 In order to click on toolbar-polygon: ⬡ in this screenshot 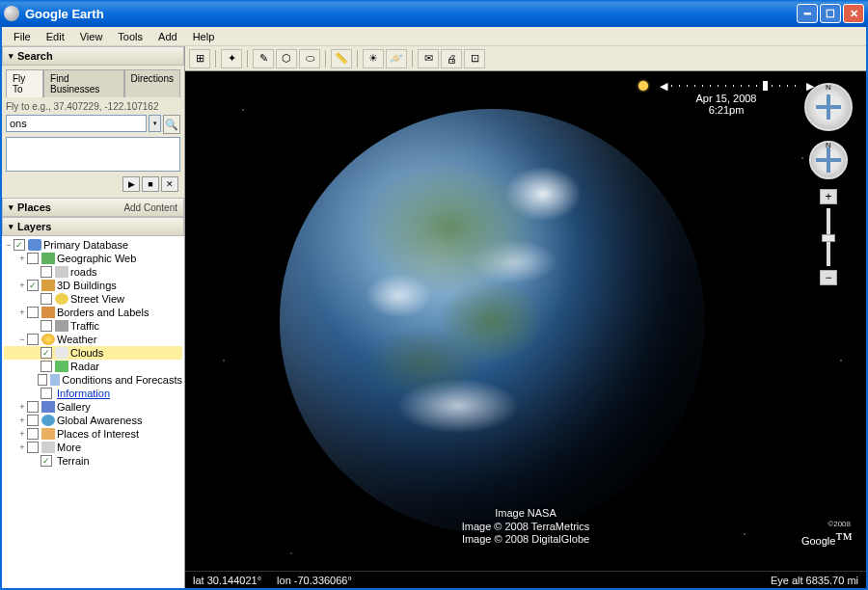, I will do `click(286, 59)`.